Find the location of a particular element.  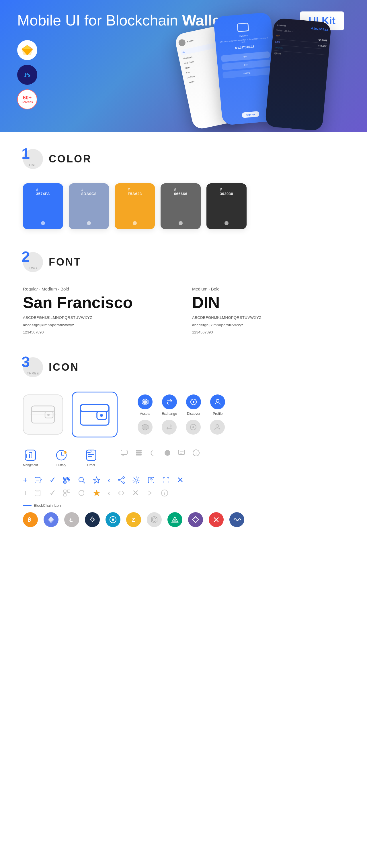

close-icon: ✕ is located at coordinates (180, 480).